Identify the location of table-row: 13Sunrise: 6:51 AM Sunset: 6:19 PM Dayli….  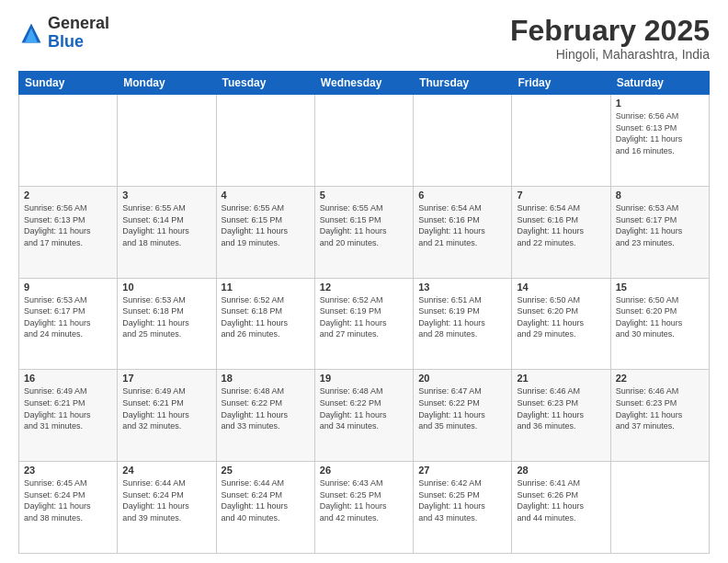
(463, 324).